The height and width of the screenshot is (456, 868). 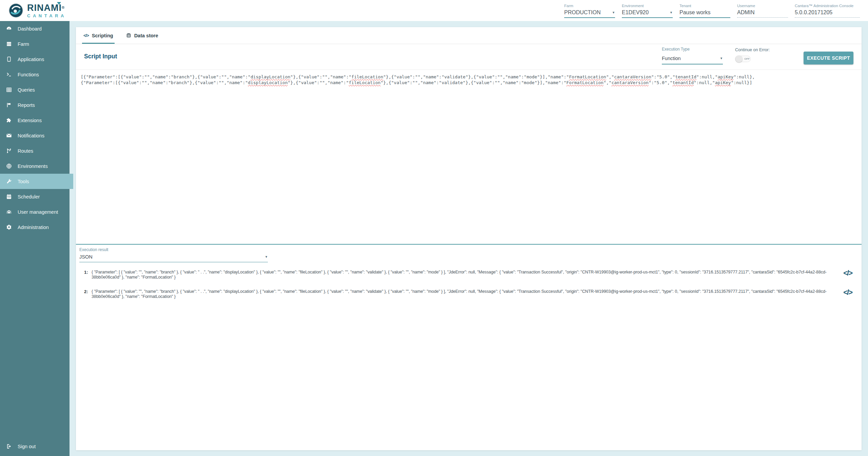 I want to click on sidebar-item-dashboard: Dashboard, so click(x=35, y=28).